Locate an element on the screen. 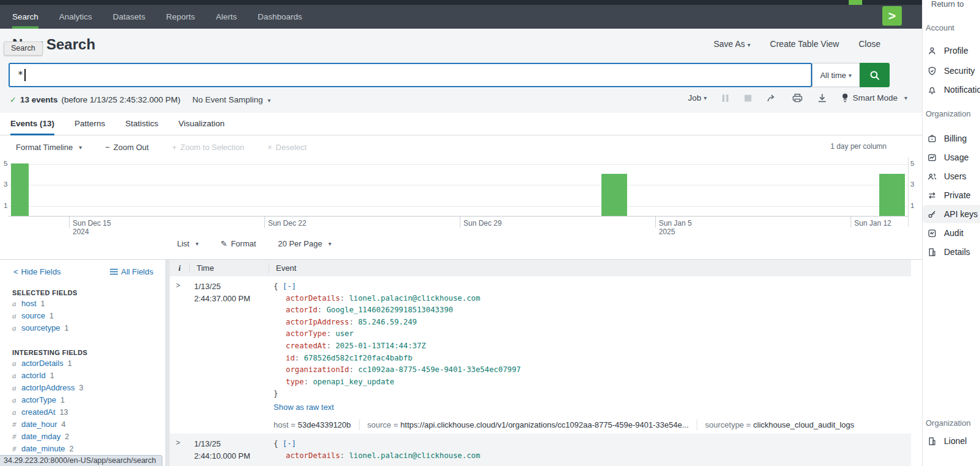  panel-item-api-keys: API keys is located at coordinates (951, 214).